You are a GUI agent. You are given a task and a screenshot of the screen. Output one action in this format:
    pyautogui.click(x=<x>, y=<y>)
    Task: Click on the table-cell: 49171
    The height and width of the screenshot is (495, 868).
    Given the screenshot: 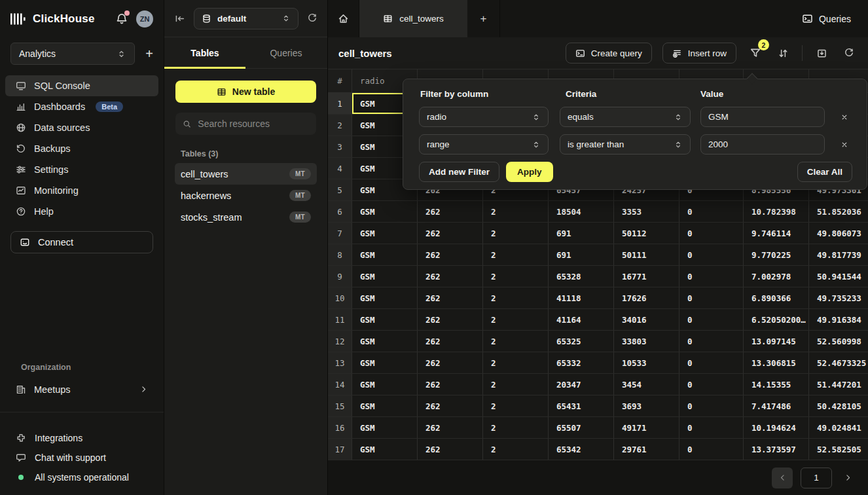 What is the action you would take?
    pyautogui.click(x=647, y=428)
    